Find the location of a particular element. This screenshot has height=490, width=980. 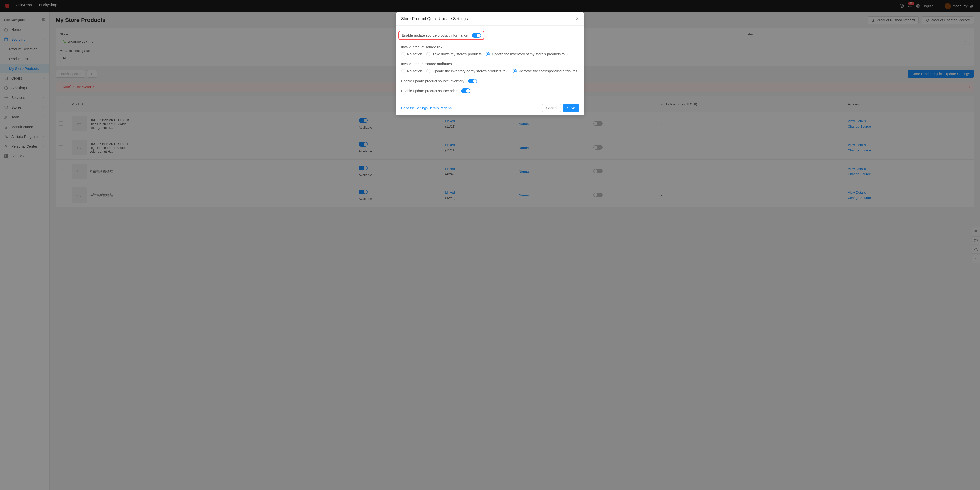

radio-link-takedown: Take down my store's products is located at coordinates (454, 54).